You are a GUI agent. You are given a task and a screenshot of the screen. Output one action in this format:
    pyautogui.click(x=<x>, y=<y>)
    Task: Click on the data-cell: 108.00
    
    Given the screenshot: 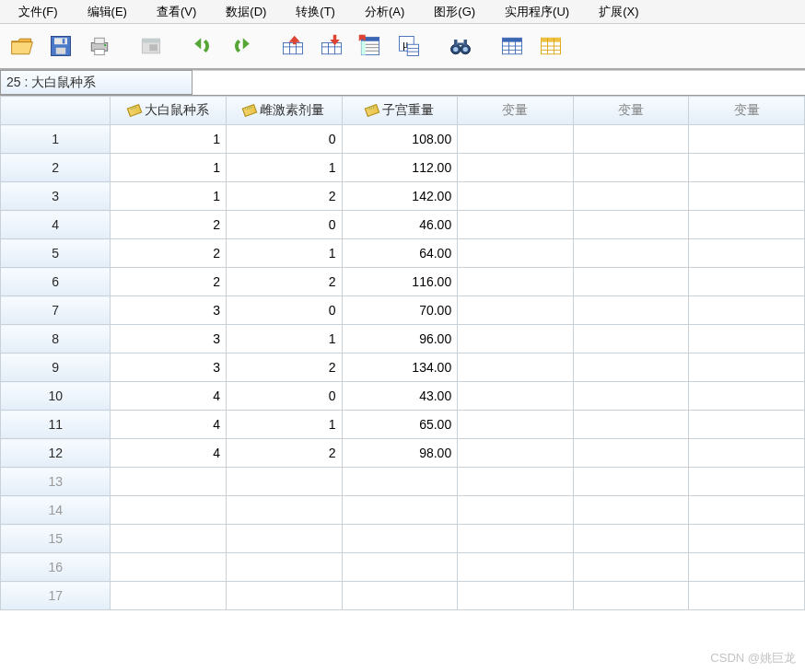 What is the action you would take?
    pyautogui.click(x=400, y=140)
    